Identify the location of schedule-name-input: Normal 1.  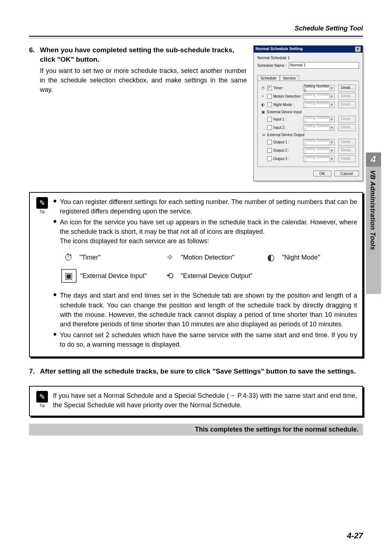
(324, 65).